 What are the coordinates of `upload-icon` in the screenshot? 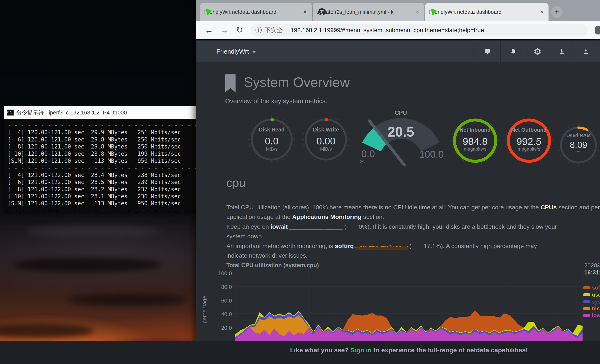 It's located at (586, 52).